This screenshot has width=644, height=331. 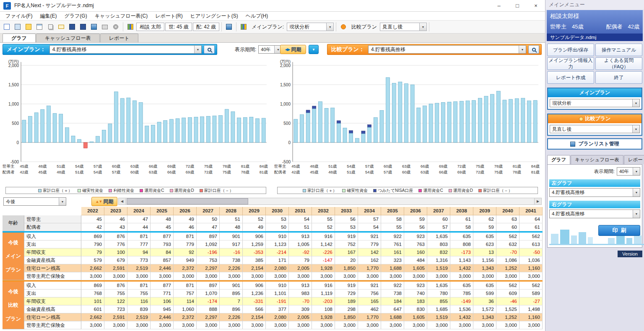 I want to click on print-icon, so click(x=105, y=27).